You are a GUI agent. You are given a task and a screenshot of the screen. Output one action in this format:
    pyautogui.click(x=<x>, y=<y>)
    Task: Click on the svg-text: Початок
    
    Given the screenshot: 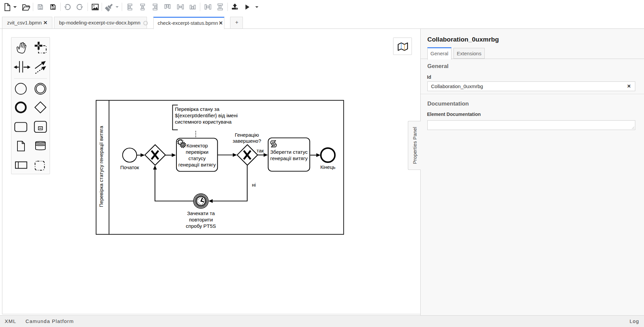 What is the action you would take?
    pyautogui.click(x=129, y=168)
    